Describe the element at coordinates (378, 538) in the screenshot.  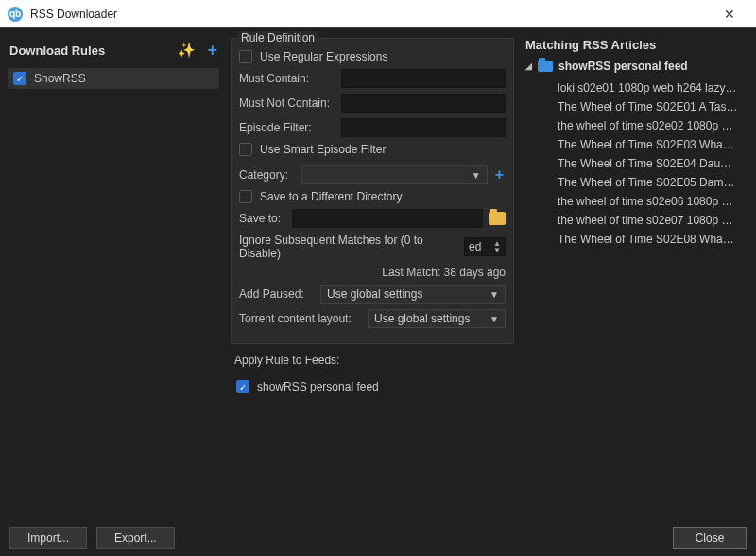
I see `footer: Import... Export... Close` at that location.